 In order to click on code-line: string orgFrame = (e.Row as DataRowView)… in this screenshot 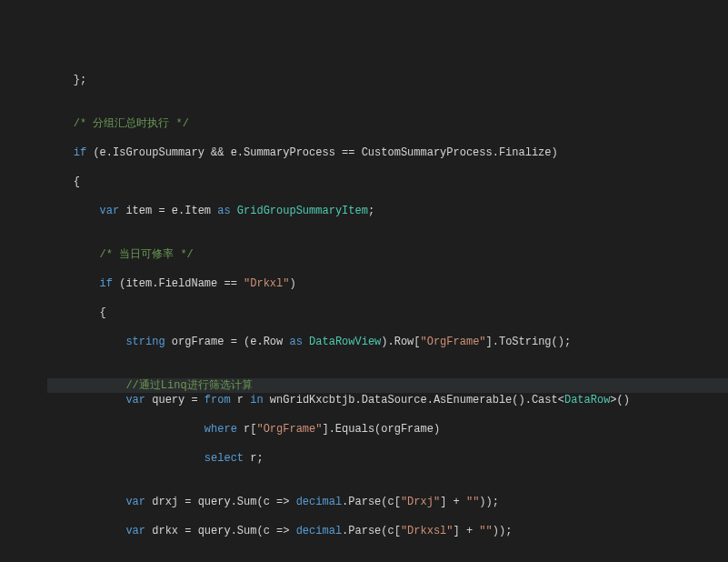, I will do `click(387, 342)`.